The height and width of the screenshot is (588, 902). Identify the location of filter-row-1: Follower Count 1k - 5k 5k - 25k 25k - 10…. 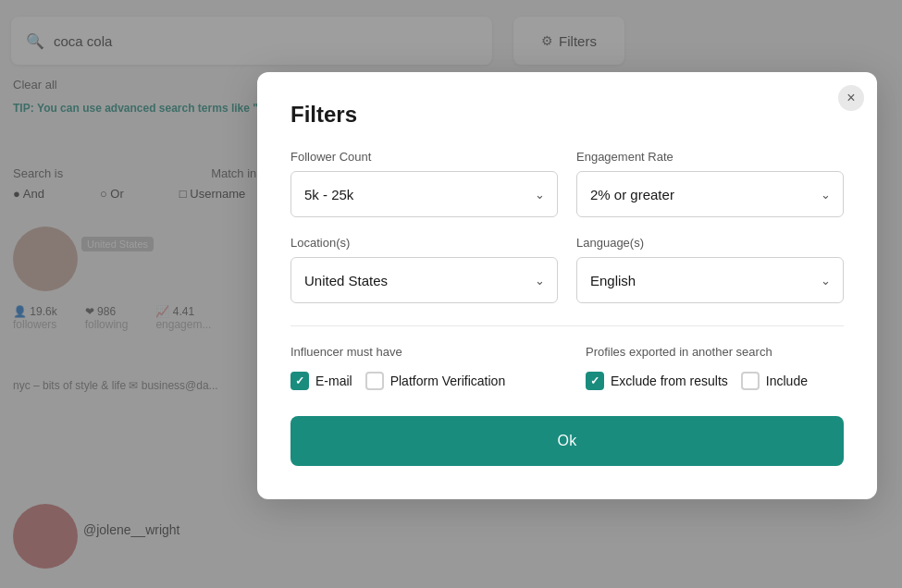
(567, 183).